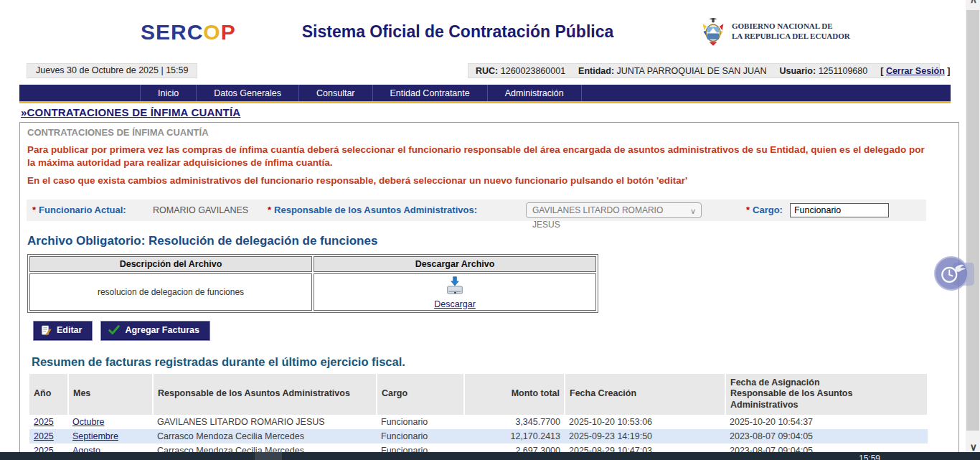  What do you see at coordinates (645, 395) in the screenshot?
I see `column-header: Fecha Creación` at bounding box center [645, 395].